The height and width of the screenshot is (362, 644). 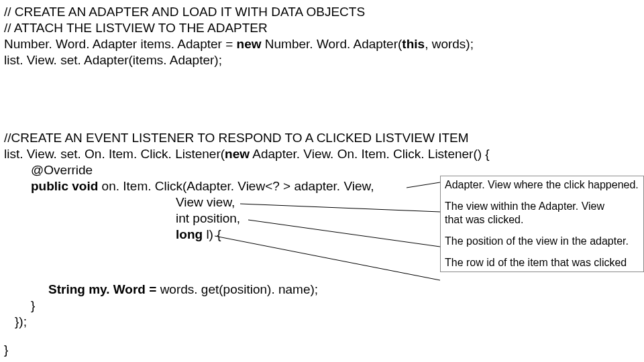 I want to click on code-text: , words);, so click(x=449, y=44).